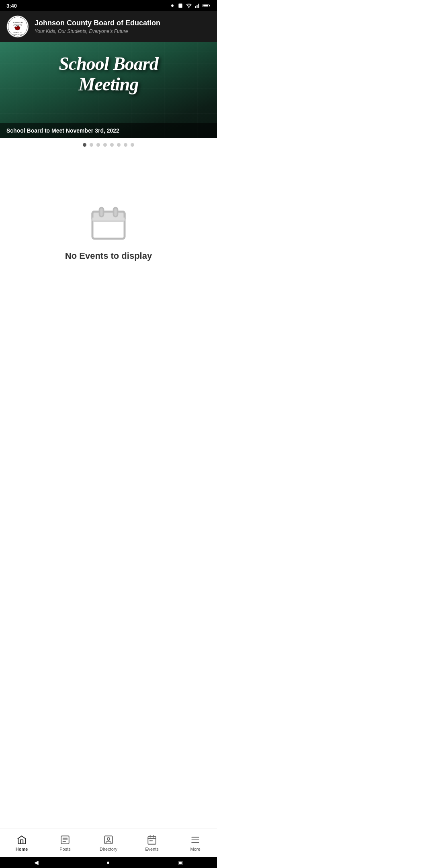  Describe the element at coordinates (172, 6) in the screenshot. I see `notification-icon` at that location.